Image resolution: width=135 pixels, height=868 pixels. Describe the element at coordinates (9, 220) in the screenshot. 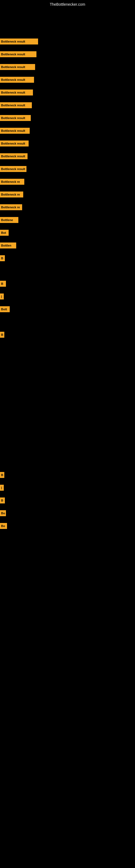

I see `bar-item: Bottlene` at that location.